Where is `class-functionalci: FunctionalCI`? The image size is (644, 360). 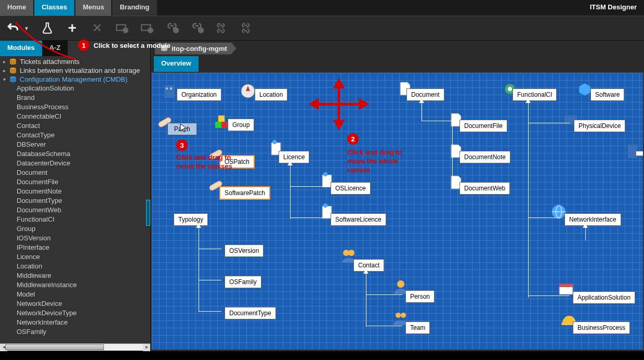 class-functionalci: FunctionalCI is located at coordinates (77, 220).